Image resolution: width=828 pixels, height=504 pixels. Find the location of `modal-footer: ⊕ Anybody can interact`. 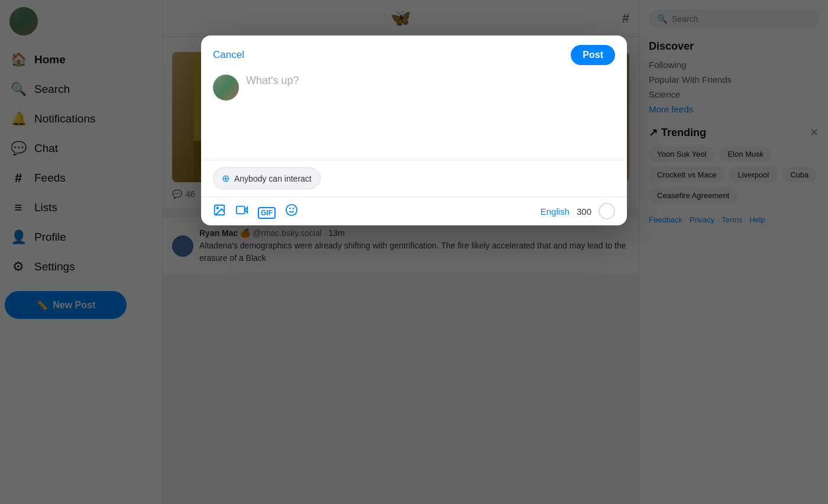

modal-footer: ⊕ Anybody can interact is located at coordinates (414, 179).